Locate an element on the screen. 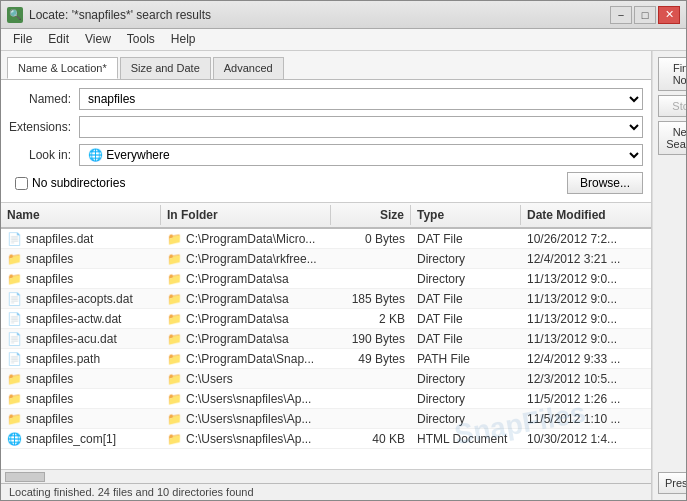  col-header-size: Size is located at coordinates (371, 215).